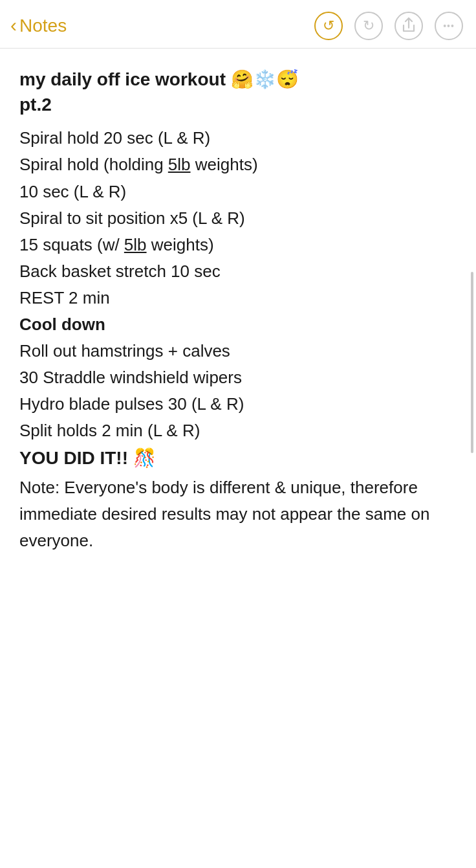 The width and height of the screenshot is (476, 868). I want to click on list-item: 15 squats (w/ 5lb weights), so click(238, 245).